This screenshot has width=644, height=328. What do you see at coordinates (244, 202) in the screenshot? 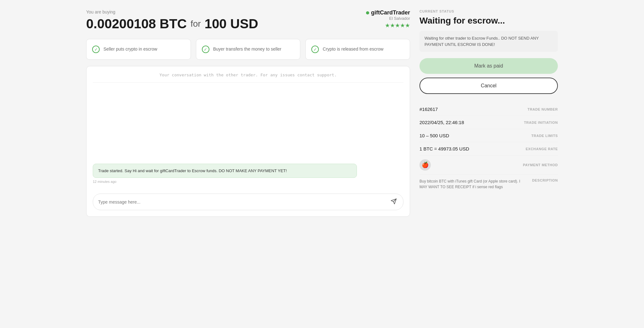
I see `chat-input` at bounding box center [244, 202].